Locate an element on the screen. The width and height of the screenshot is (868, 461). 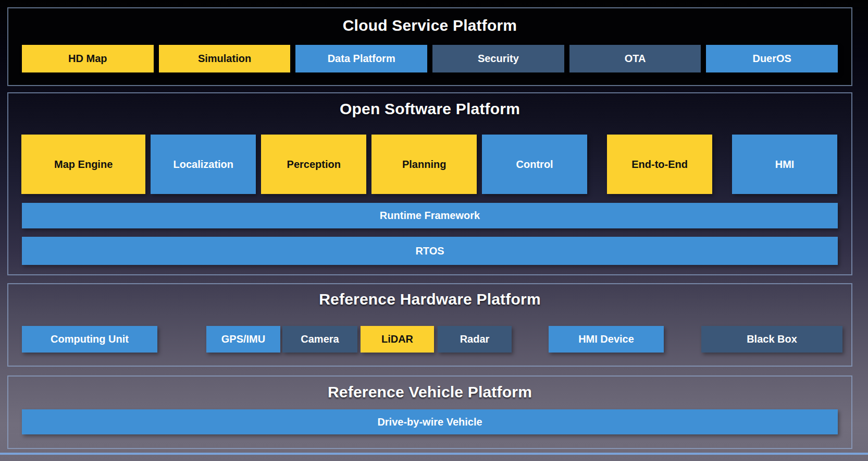
hardware-blocks-row: Computing Unit GPS/IMU Camera LiDAR Rada… is located at coordinates (432, 339).